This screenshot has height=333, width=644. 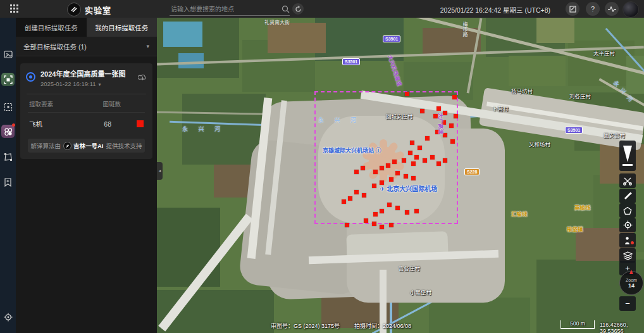 I want to click on result-table-row: 飞机 68, so click(x=86, y=123).